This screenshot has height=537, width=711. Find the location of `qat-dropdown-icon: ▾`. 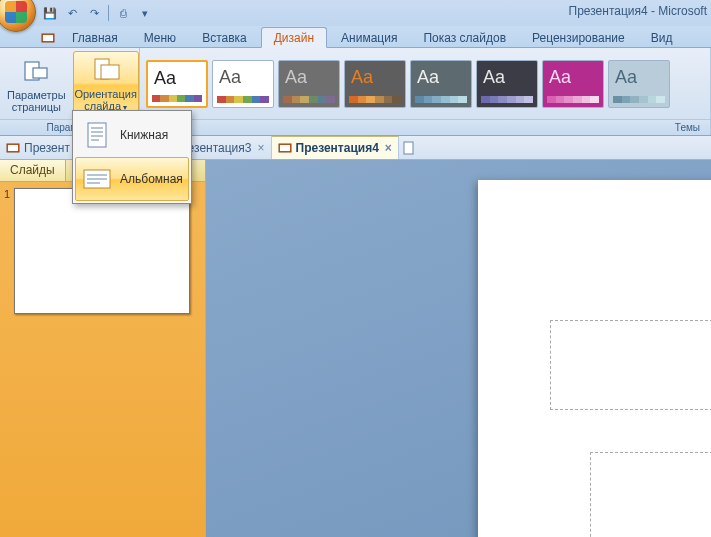

qat-dropdown-icon: ▾ is located at coordinates (145, 13).